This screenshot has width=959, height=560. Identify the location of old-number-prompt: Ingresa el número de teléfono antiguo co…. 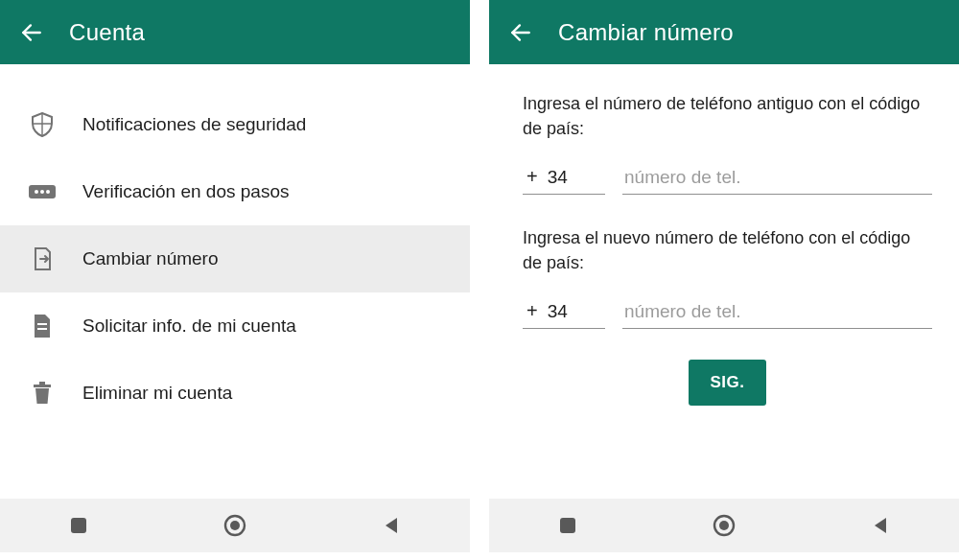
(727, 116).